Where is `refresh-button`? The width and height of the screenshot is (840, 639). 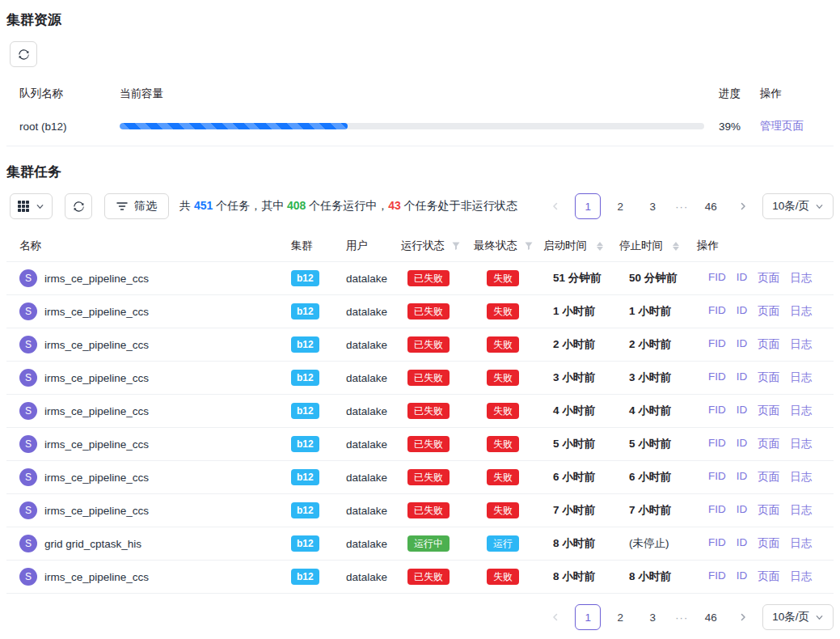
refresh-button is located at coordinates (23, 54).